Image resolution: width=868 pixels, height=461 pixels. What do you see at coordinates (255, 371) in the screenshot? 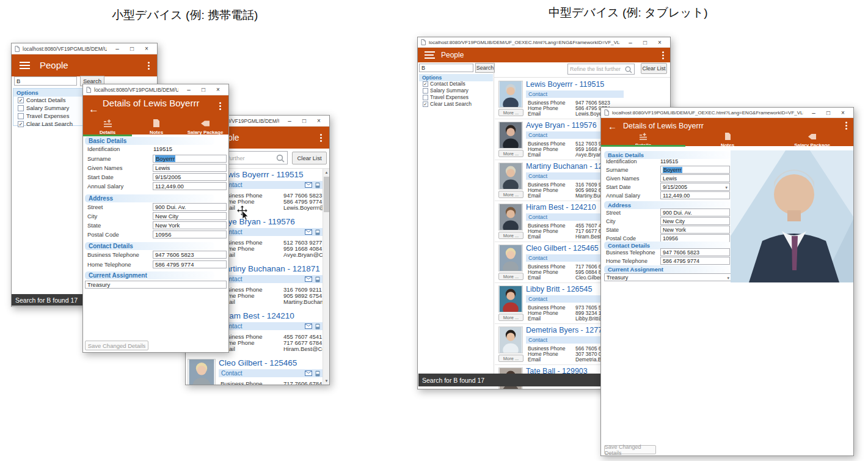
I see `list-item-person: Cleo Gilbert - 125465 Contact Business P…` at bounding box center [255, 371].